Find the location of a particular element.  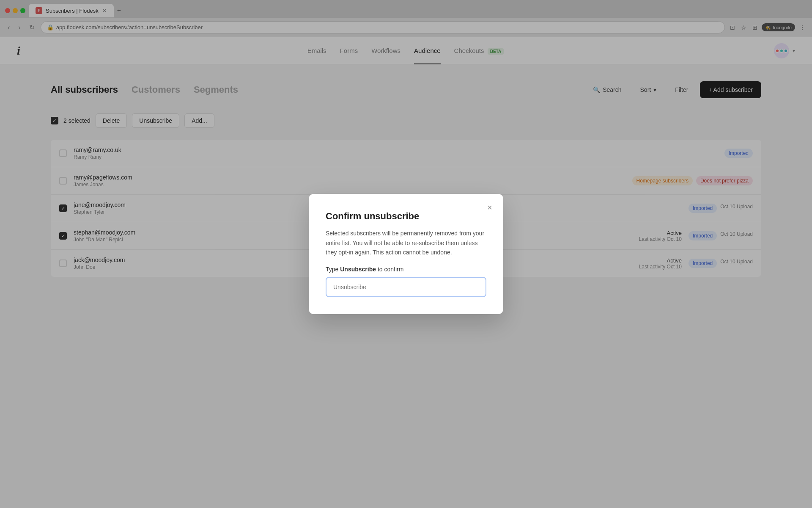

confirm-prefix: Type is located at coordinates (333, 269).